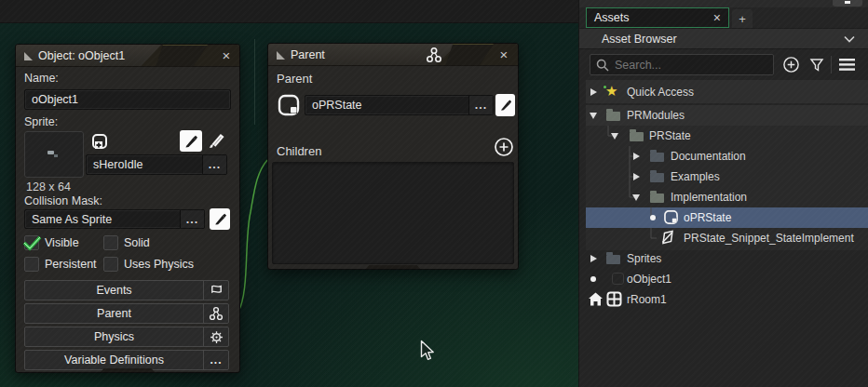  What do you see at coordinates (32, 264) in the screenshot?
I see `persistent-checkbox` at bounding box center [32, 264].